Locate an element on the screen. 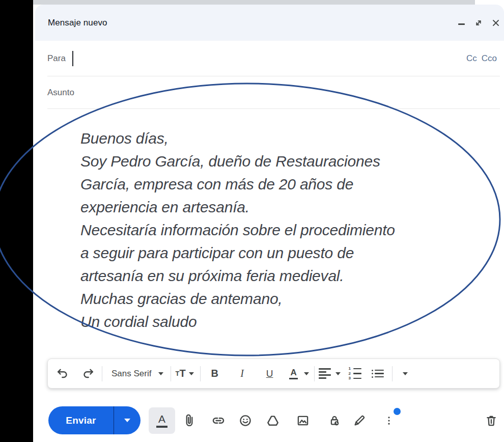  undo-button is located at coordinates (63, 374).